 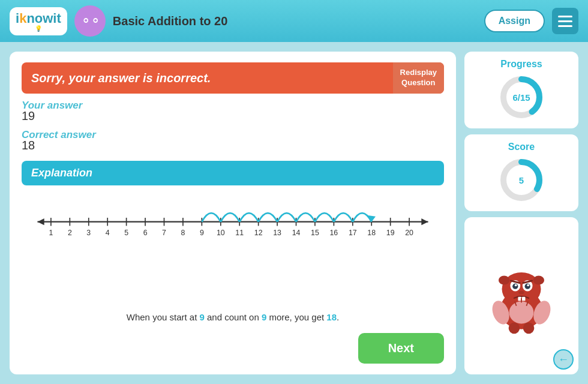 What do you see at coordinates (521, 296) in the screenshot?
I see `mascot-box: ←` at bounding box center [521, 296].